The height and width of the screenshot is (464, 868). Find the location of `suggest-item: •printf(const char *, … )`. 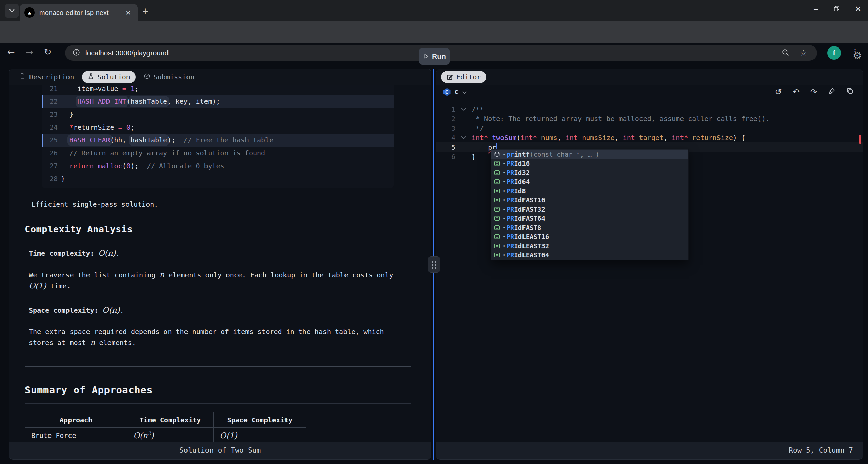

suggest-item: •printf(const char *, … ) is located at coordinates (590, 154).